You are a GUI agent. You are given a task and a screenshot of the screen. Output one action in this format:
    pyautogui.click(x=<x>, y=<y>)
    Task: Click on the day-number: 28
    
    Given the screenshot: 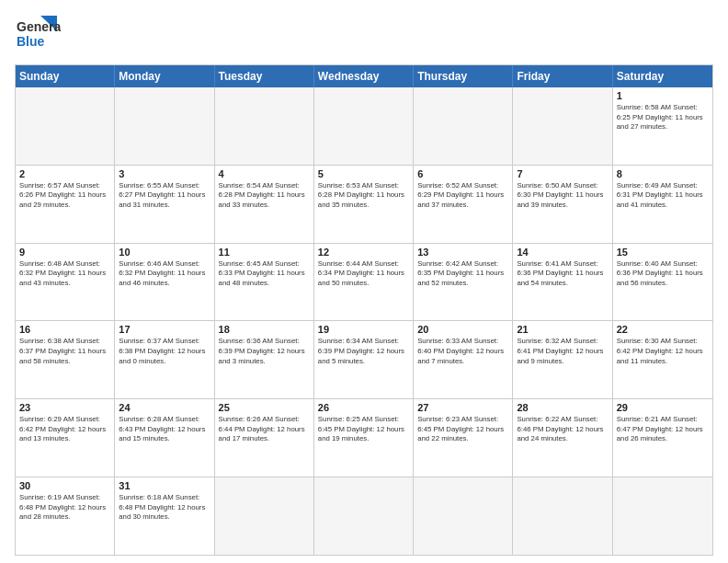 What is the action you would take?
    pyautogui.click(x=563, y=408)
    